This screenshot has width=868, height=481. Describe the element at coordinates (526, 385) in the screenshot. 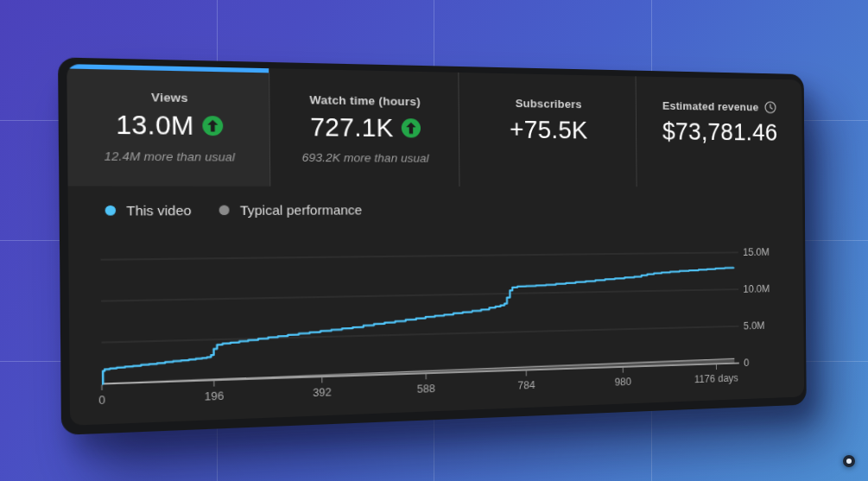

I see `x-tick-label: 784` at that location.